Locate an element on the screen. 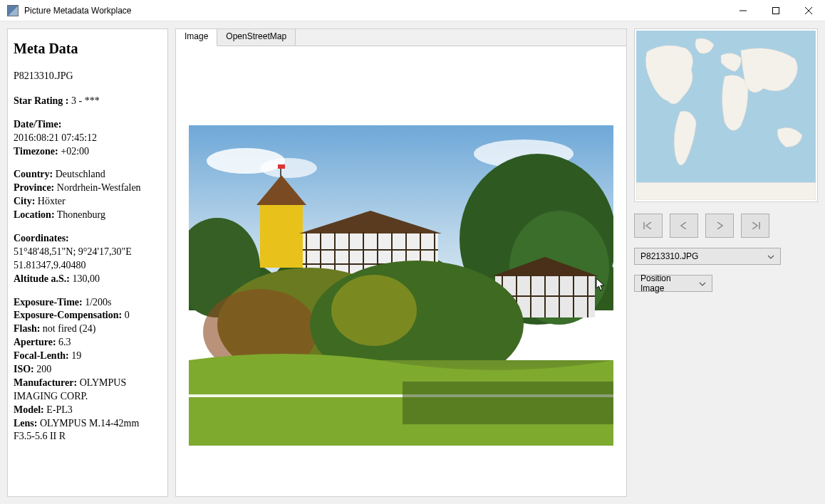 Image resolution: width=825 pixels, height=504 pixels. nav-next-button is located at coordinates (720, 226).